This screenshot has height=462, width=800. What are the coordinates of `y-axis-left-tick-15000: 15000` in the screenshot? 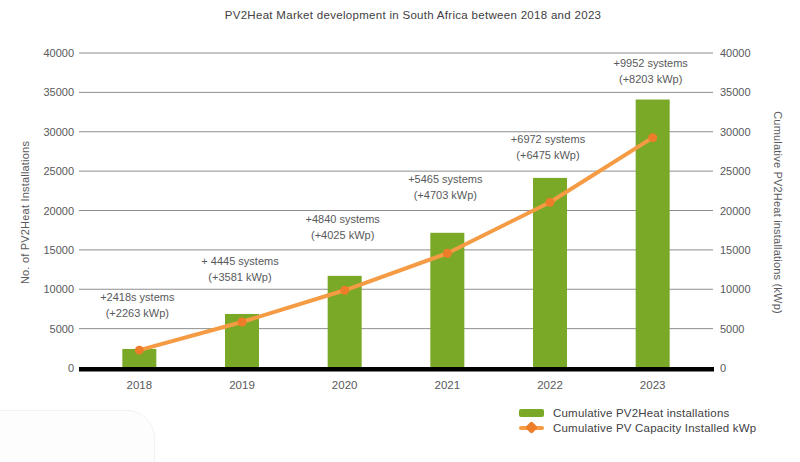 It's located at (58, 250).